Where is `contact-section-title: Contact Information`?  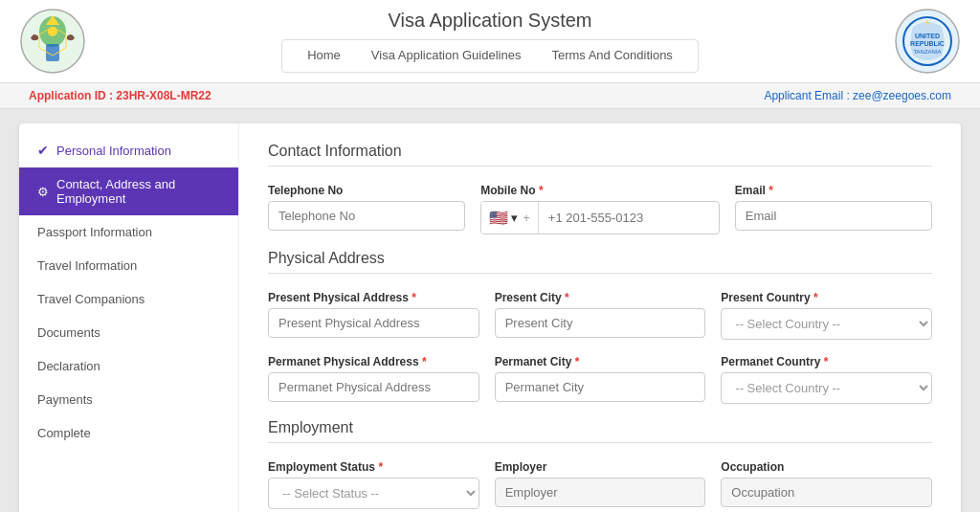 contact-section-title: Contact Information is located at coordinates (600, 151).